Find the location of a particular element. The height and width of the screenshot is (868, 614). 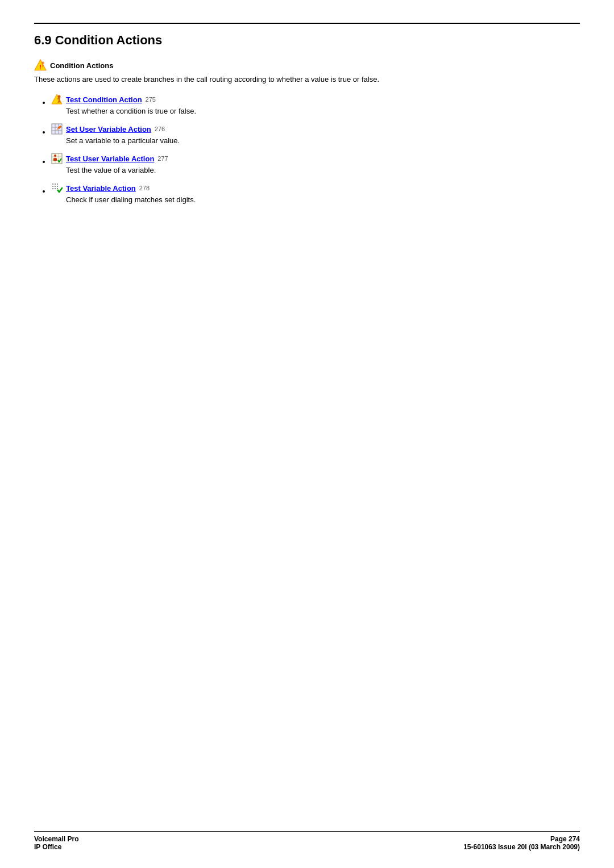

item-row: Set User Variable Action276 is located at coordinates (316, 129).